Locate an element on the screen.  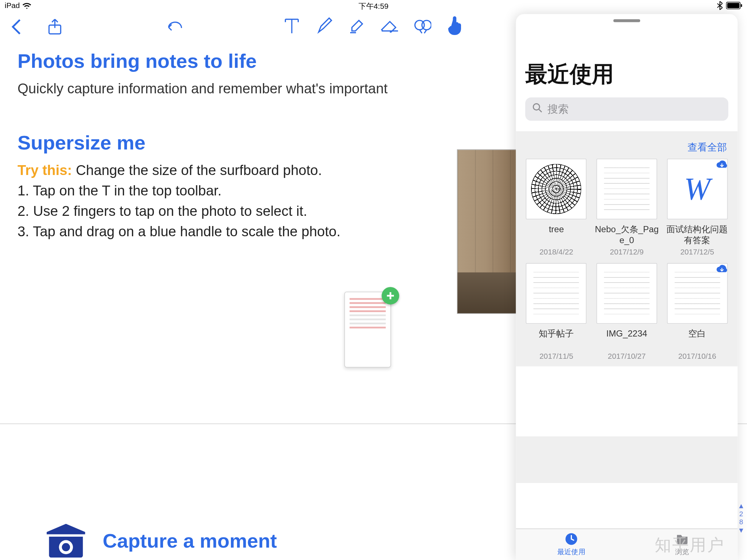
document-grid: tree2018/4/22Nebo_欠条_Page_02017/12/9W面试结… is located at coordinates (627, 262).